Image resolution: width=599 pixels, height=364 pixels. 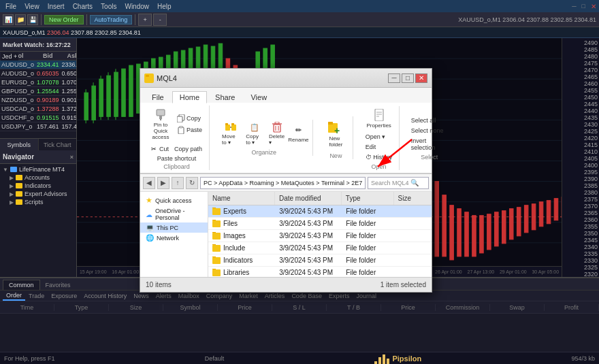 I want to click on open-btn: Open ▾, so click(x=379, y=137).